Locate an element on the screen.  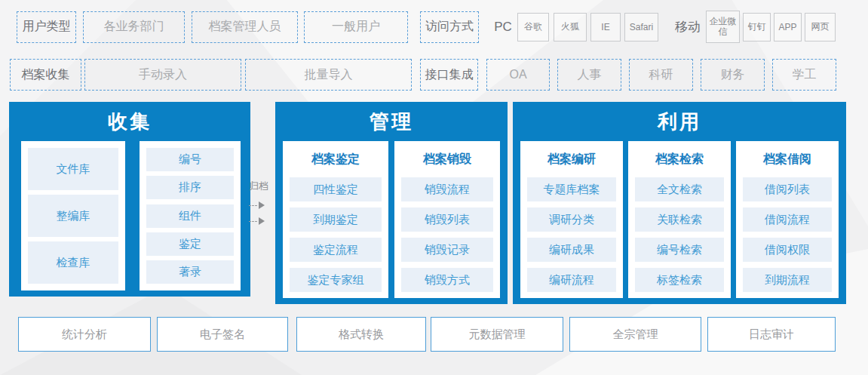
feature-item: 统计分析 is located at coordinates (84, 334).